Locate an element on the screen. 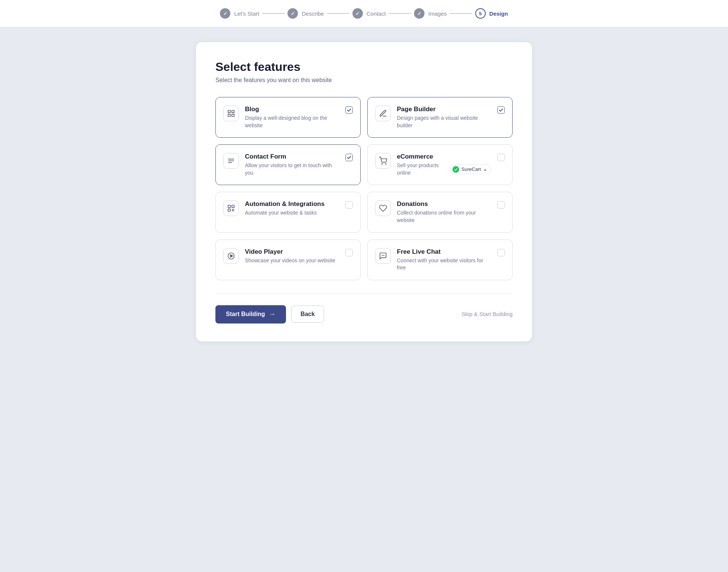 This screenshot has height=572, width=728. page-builder-icon-wrap is located at coordinates (383, 113).